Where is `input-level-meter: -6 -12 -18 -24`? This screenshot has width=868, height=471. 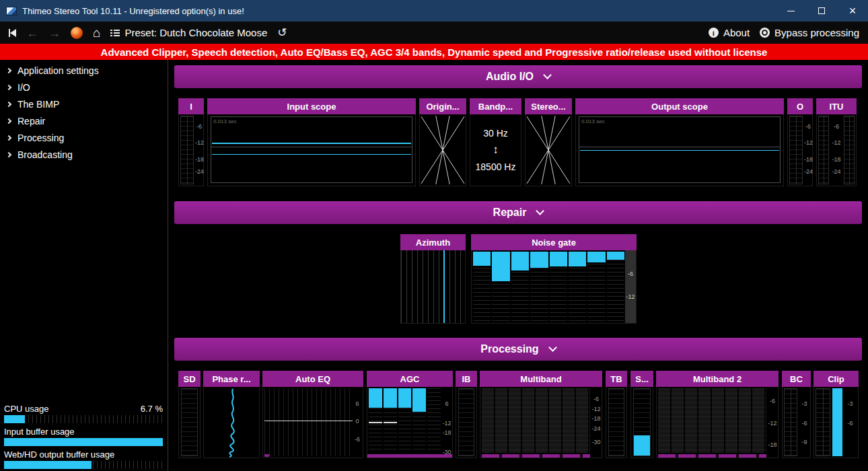
input-level-meter: -6 -12 -18 -24 is located at coordinates (191, 151).